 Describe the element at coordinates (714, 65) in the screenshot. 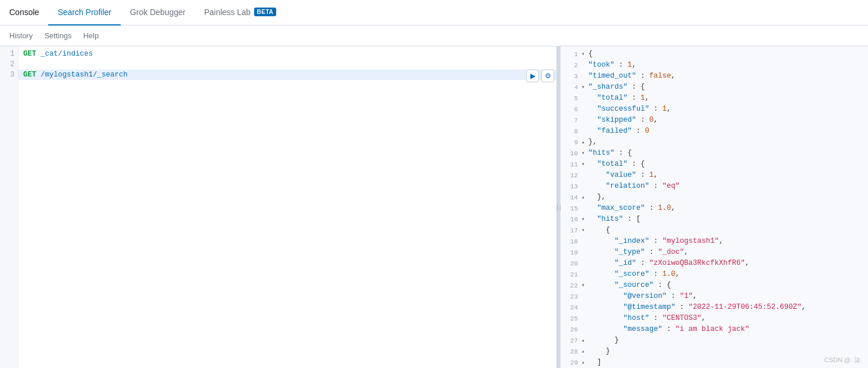

I see `json-line-2: 2 "took" : 1,` at that location.